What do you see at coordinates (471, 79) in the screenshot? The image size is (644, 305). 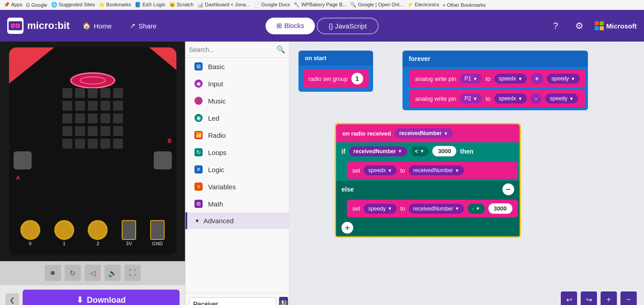 I see `p1-dropdown: P1 ▼` at bounding box center [471, 79].